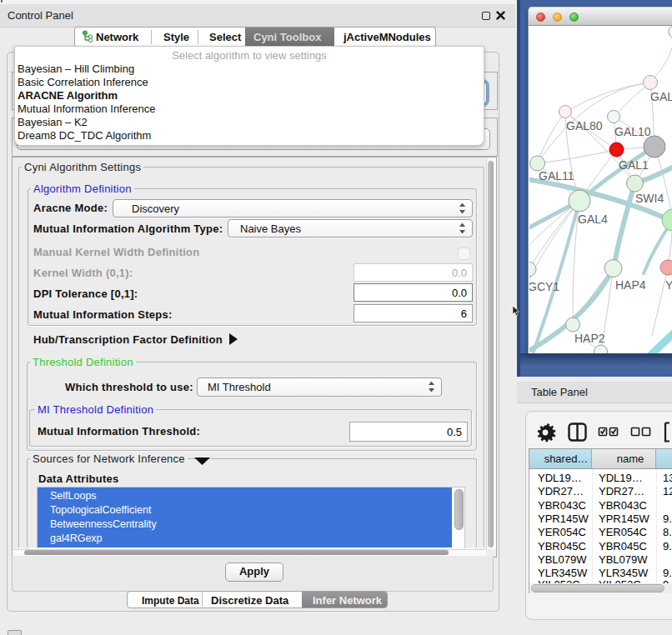  I want to click on svg-text: HAP2, so click(590, 338).